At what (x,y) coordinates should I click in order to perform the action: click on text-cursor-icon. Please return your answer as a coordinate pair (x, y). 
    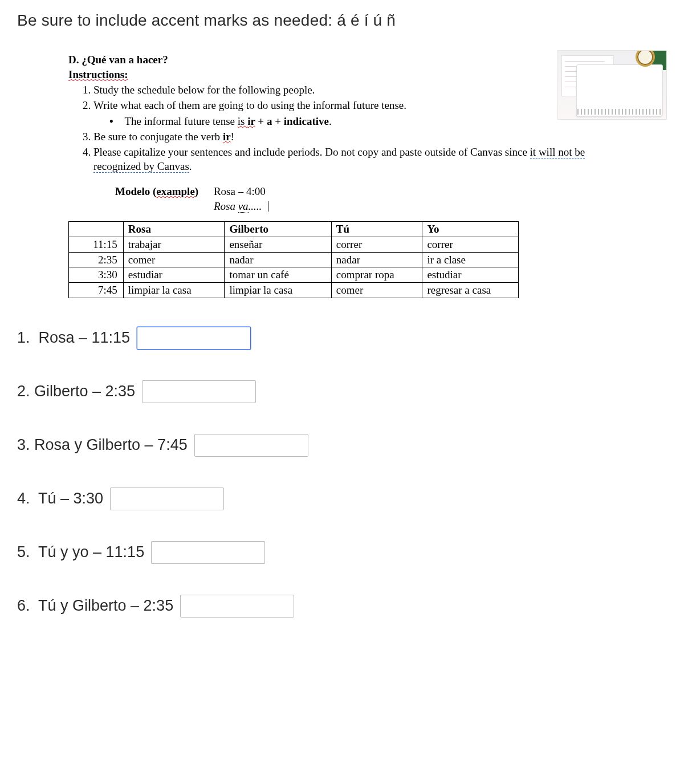
    Looking at the image, I should click on (268, 206).